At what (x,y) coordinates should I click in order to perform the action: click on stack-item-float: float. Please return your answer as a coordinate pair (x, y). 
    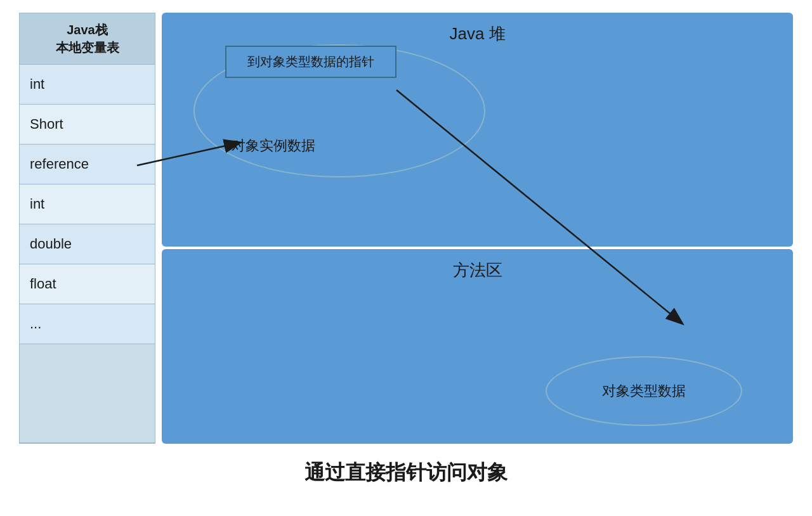
    Looking at the image, I should click on (88, 284).